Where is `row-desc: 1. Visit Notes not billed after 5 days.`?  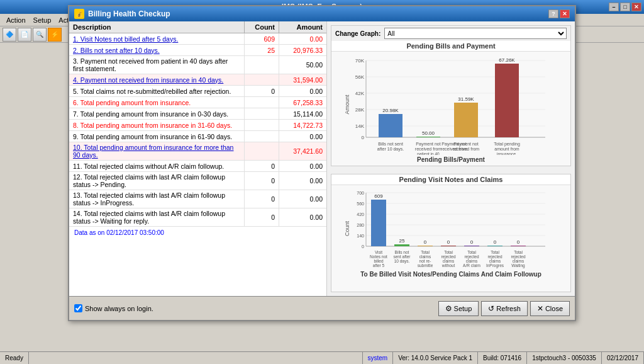
row-desc: 1. Visit Notes not billed after 5 days. is located at coordinates (157, 39).